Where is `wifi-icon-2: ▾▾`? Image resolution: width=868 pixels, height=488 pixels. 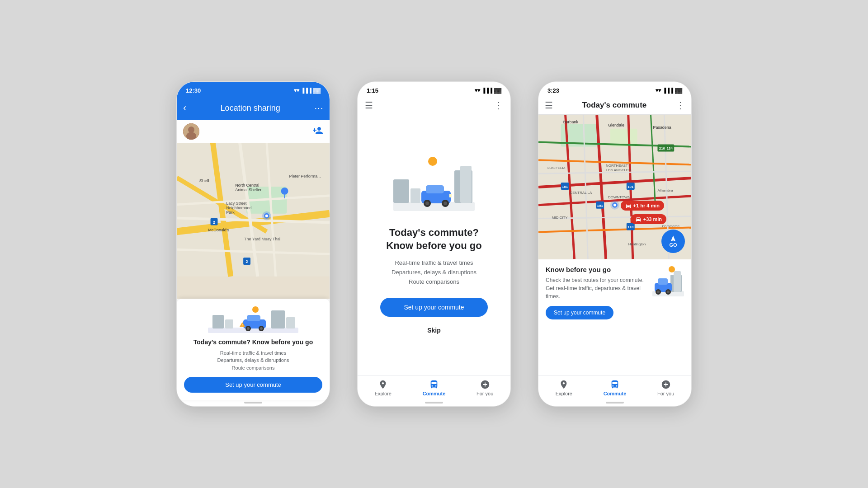
wifi-icon-2: ▾▾ is located at coordinates (477, 90).